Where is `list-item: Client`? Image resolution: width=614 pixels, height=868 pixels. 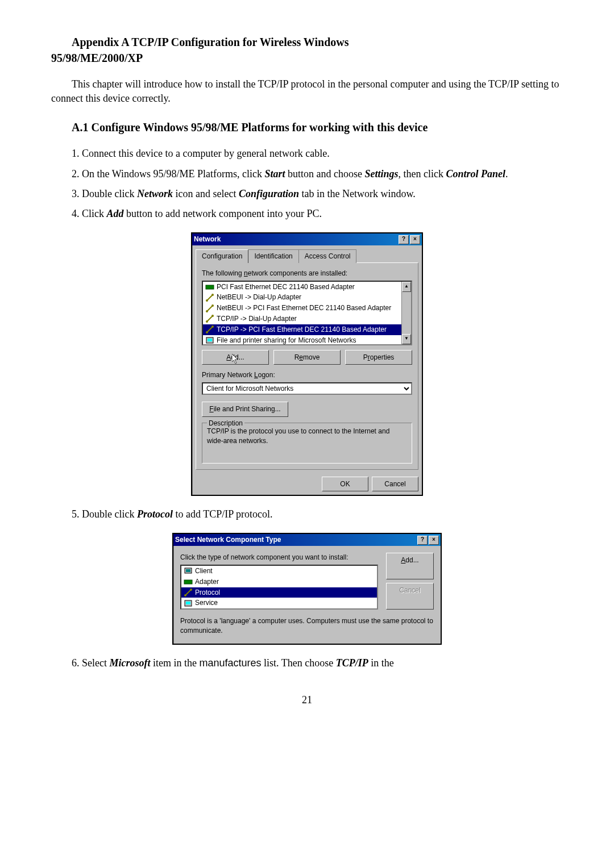
list-item: Client is located at coordinates (279, 571).